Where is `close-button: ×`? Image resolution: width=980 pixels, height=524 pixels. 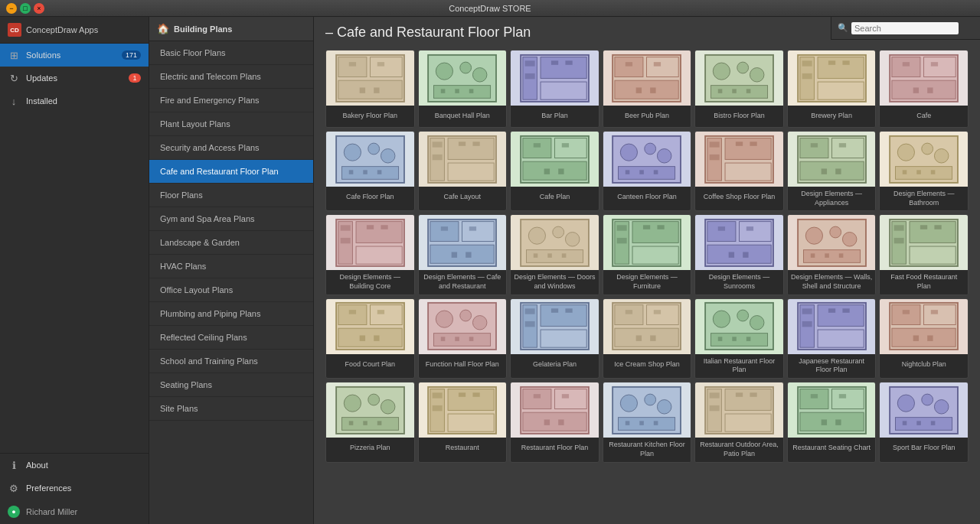
close-button: × is located at coordinates (39, 8).